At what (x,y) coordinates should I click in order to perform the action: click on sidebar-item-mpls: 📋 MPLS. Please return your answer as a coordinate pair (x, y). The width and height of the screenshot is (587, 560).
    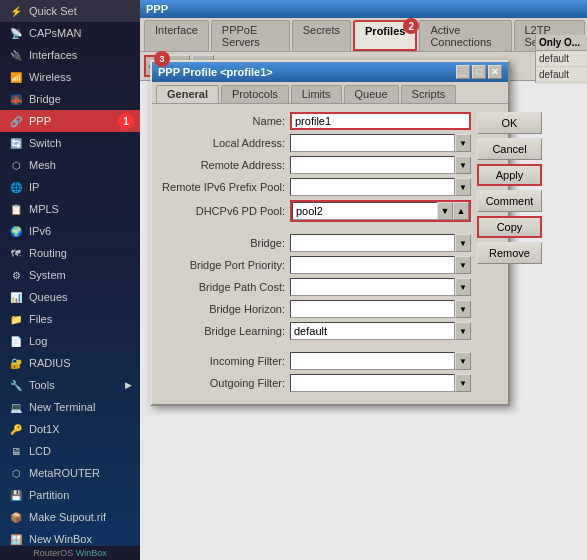
    Looking at the image, I should click on (70, 209).